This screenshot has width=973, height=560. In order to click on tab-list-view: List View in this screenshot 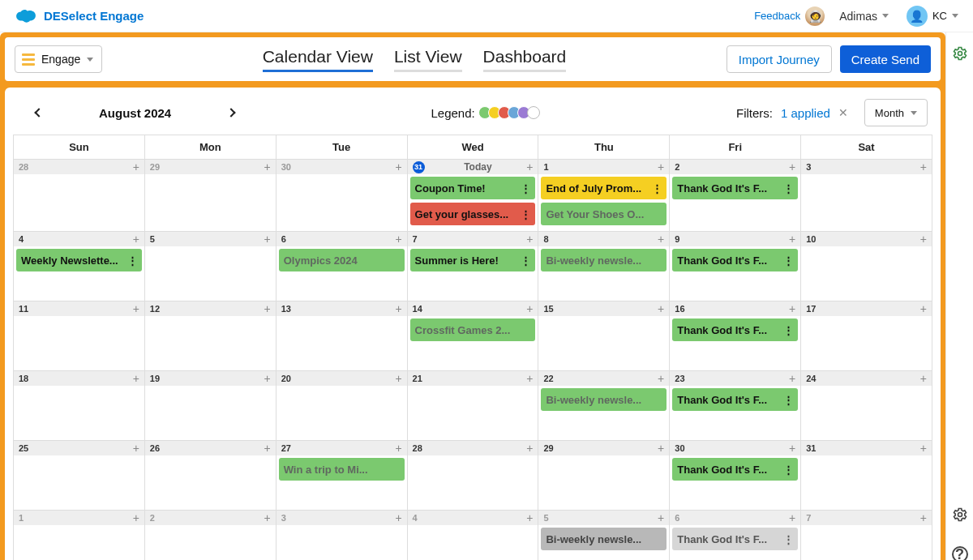, I will do `click(428, 60)`.